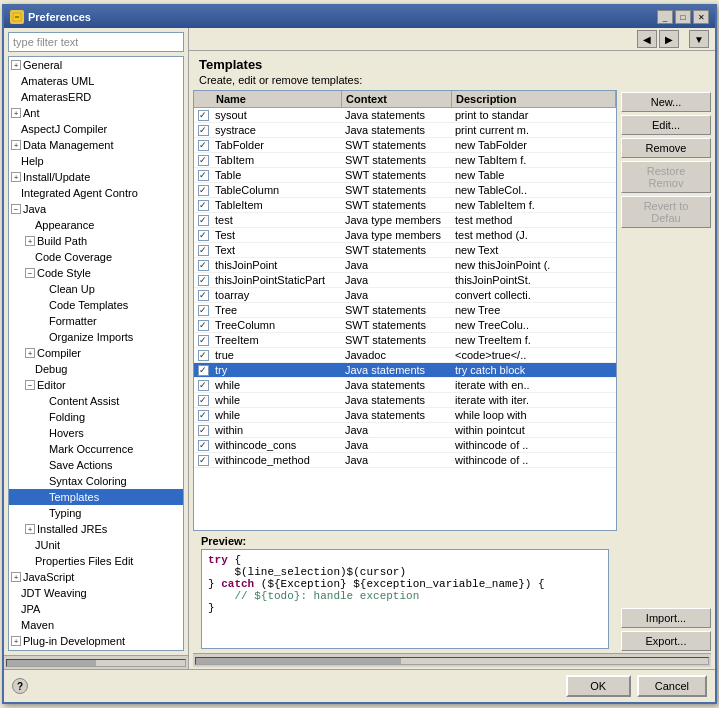 This screenshot has height=708, width=719. Describe the element at coordinates (96, 465) in the screenshot. I see `tree-item-save-actions: Save Actions` at that location.